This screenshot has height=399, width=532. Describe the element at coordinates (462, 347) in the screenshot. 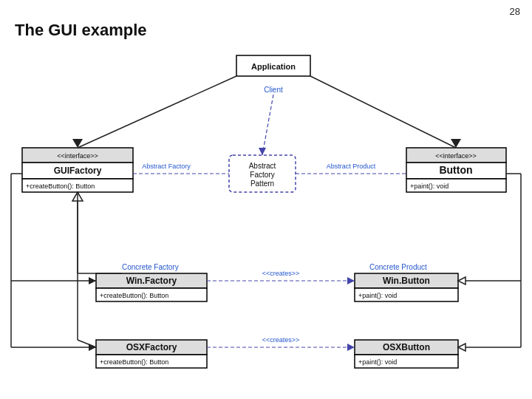

I see `right-to-osxbutton-arrow` at that location.